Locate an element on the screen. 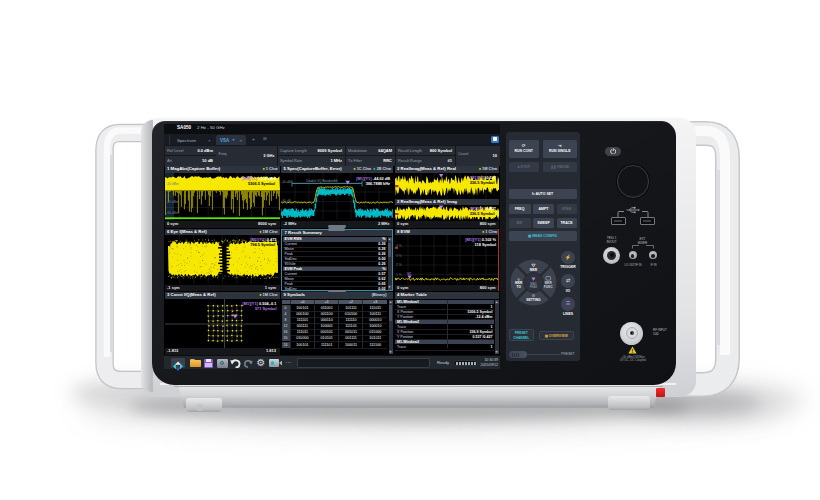 Image resolution: width=820 pixels, height=500 pixels. svg-text: M1 is located at coordinates (409, 274).